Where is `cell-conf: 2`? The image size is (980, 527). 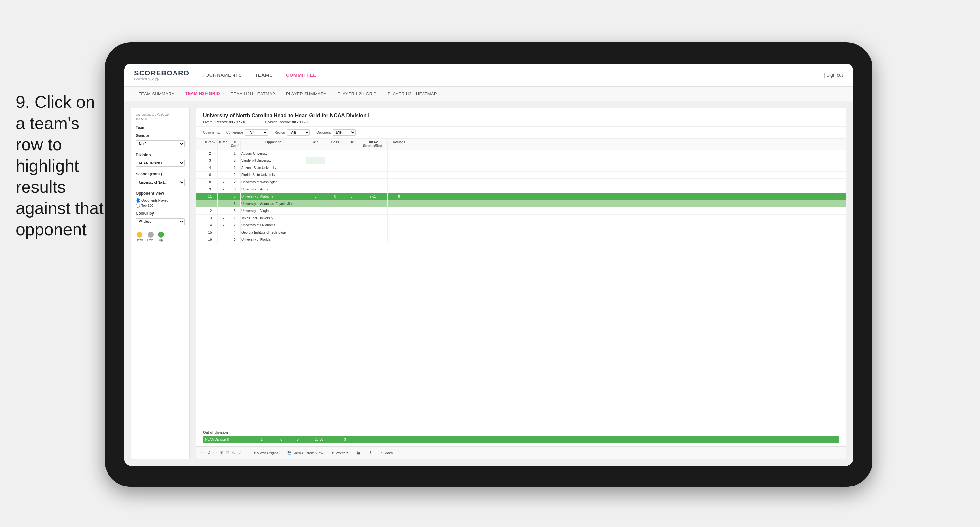
cell-conf: 2 is located at coordinates (235, 182).